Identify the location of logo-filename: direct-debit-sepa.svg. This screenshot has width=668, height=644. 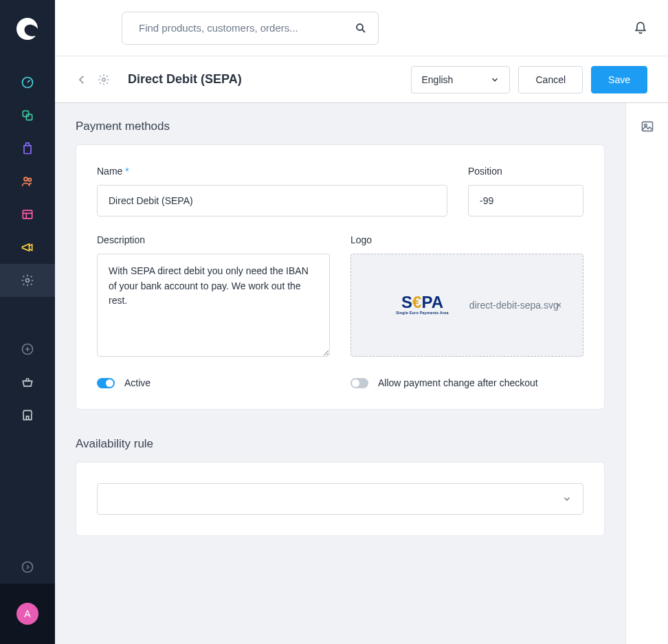
(514, 305).